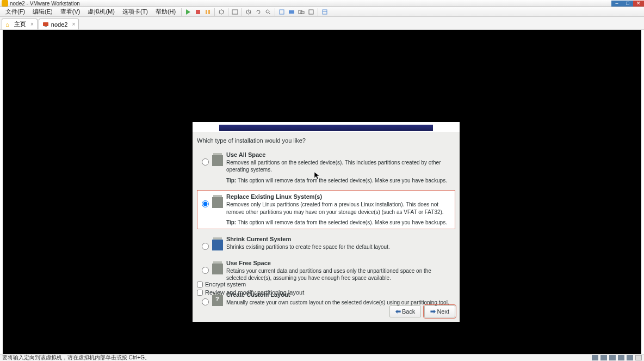 The height and width of the screenshot is (361, 644). I want to click on fullscreen-icon, so click(282, 12).